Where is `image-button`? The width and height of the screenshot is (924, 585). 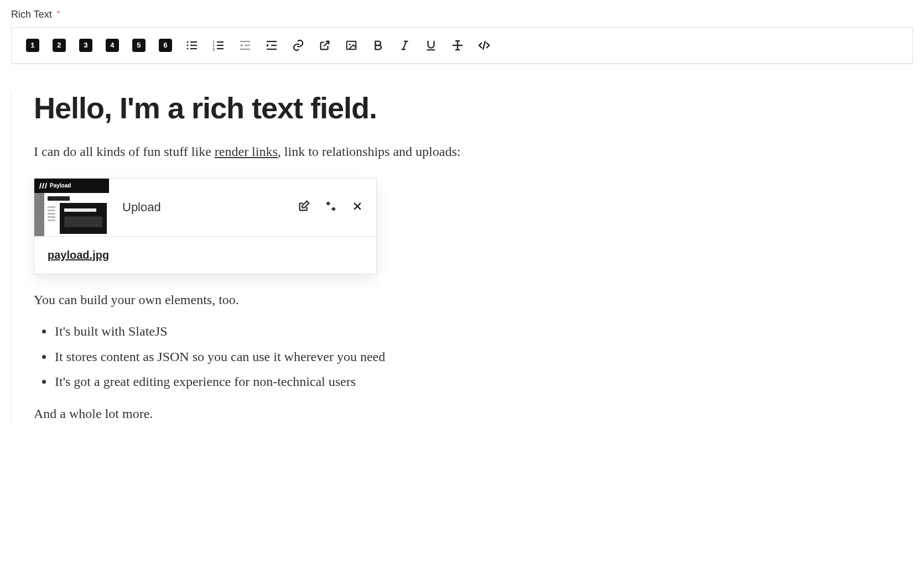
image-button is located at coordinates (351, 45).